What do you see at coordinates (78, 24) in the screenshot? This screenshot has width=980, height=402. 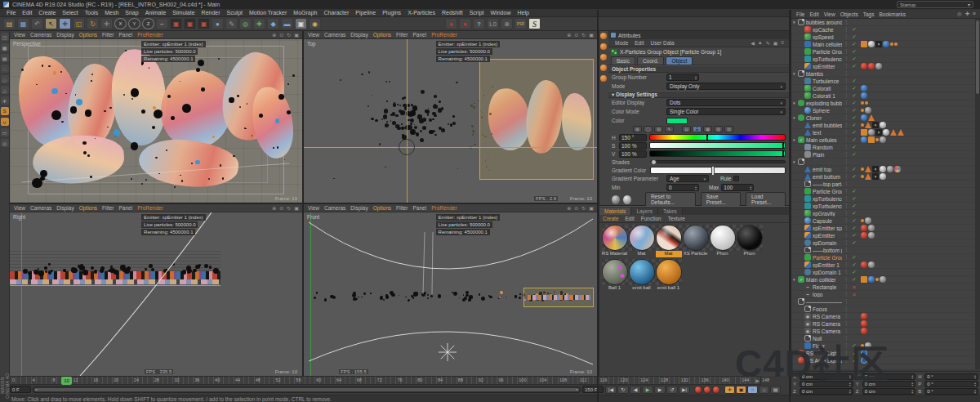 I see `scale-tool-button: ◱` at bounding box center [78, 24].